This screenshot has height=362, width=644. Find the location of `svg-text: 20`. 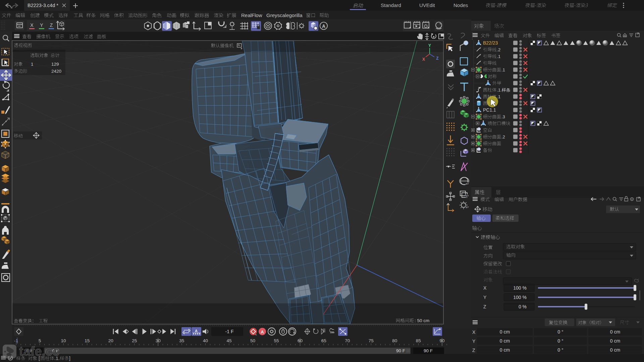

svg-text: 20 is located at coordinates (111, 341).